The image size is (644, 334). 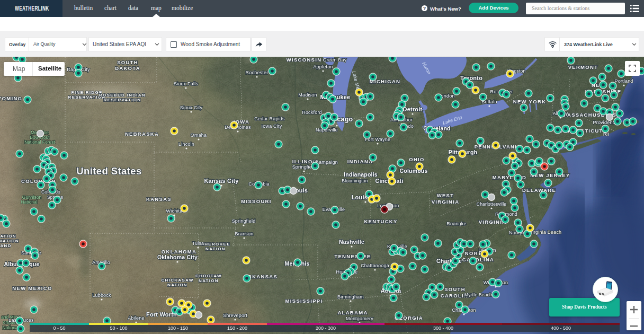 I want to click on svg-text: Green Bay, so click(x=335, y=60).